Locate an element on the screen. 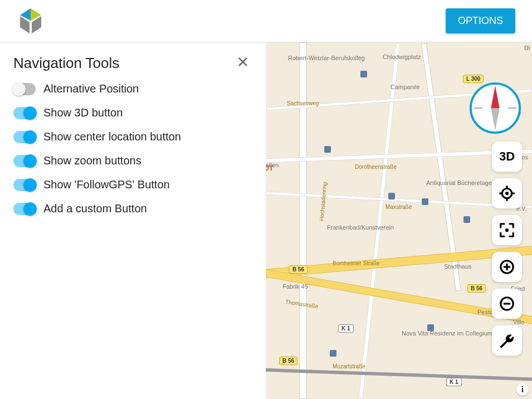 This screenshot has height=399, width=532. toggle-alternative-position: Alternative Position is located at coordinates (133, 89).